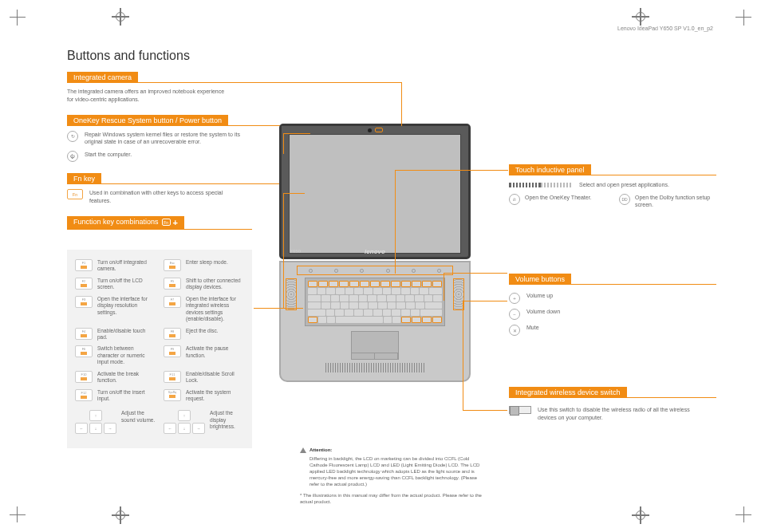 The width and height of the screenshot is (761, 532). I want to click on touch-lead-text: Select and open preset applications., so click(624, 185).